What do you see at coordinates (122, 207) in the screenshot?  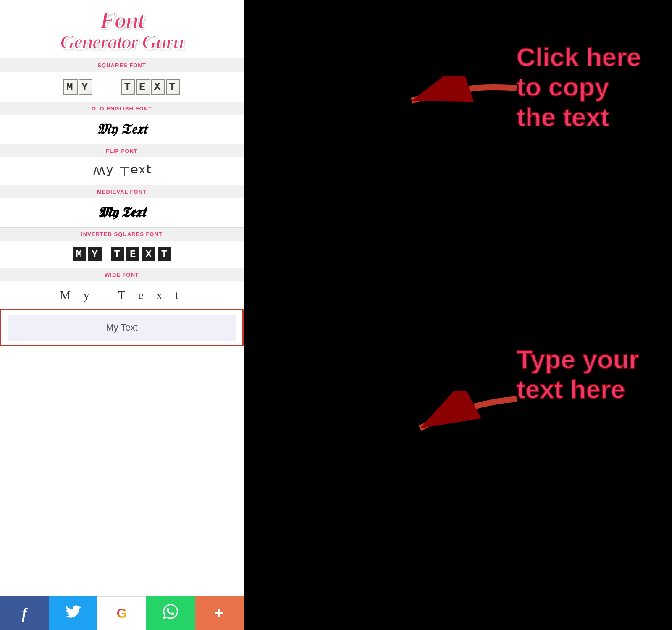 I see `medieval-section: MEDIEVAL FONT 𝕸𝖞 𝕿𝖊𝖝𝖙` at bounding box center [122, 207].